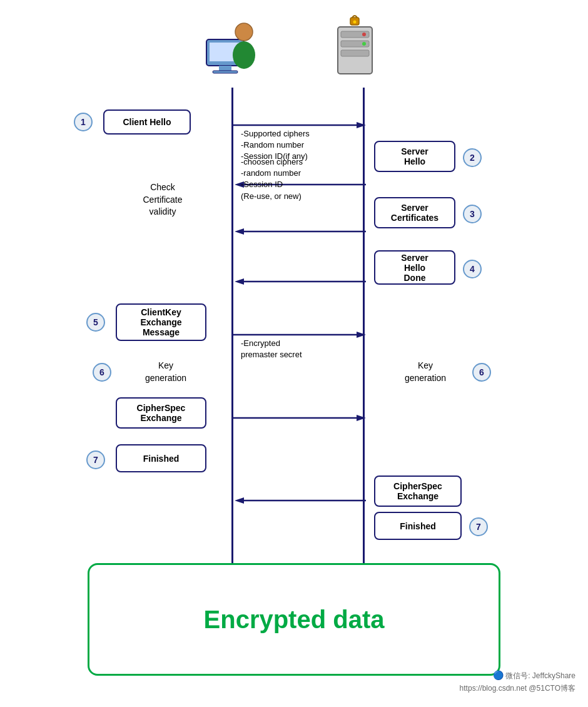 This screenshot has width=588, height=707. I want to click on arrow-server-cert, so click(300, 231).